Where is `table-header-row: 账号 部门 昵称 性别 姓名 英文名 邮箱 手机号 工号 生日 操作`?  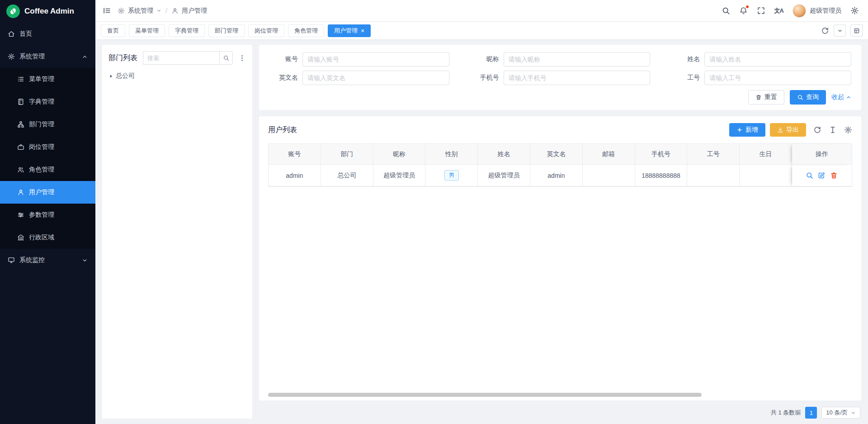 table-header-row: 账号 部门 昵称 性别 姓名 英文名 邮箱 手机号 工号 生日 操作 is located at coordinates (560, 154).